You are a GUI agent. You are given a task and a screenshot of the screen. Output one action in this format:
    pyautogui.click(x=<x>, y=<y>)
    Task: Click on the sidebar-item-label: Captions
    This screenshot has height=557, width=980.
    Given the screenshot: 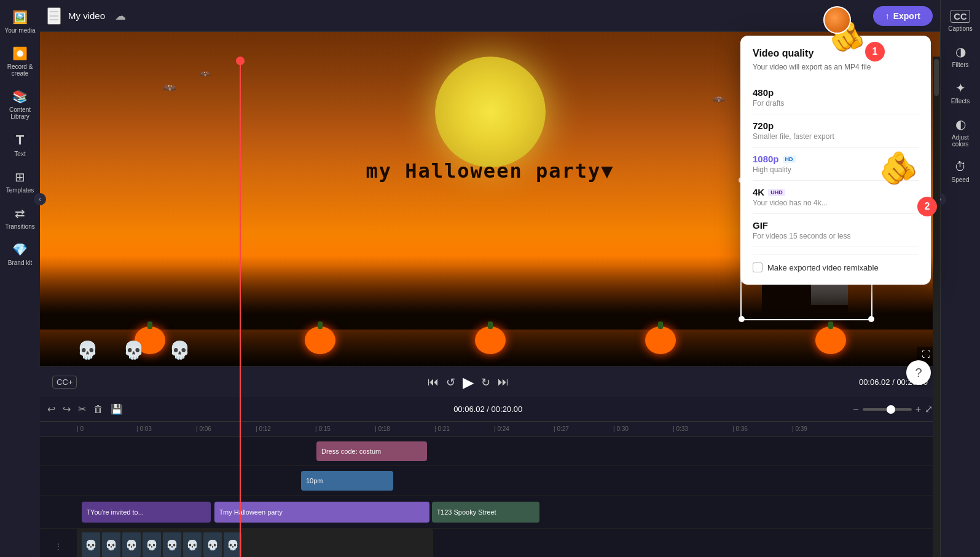 What is the action you would take?
    pyautogui.click(x=960, y=28)
    